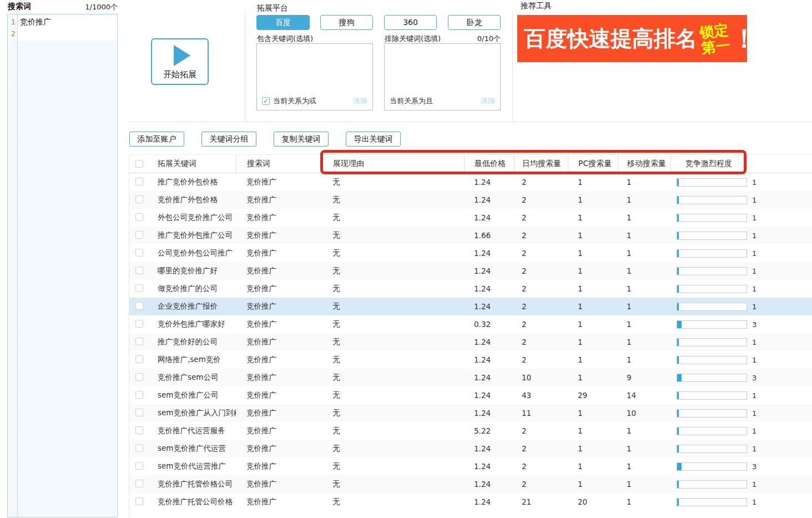 The height and width of the screenshot is (518, 812). What do you see at coordinates (471, 502) in the screenshot?
I see `table-row: 竞价推广托管公司价格 竞价推广 无 1.24 21 20 1 1` at bounding box center [471, 502].